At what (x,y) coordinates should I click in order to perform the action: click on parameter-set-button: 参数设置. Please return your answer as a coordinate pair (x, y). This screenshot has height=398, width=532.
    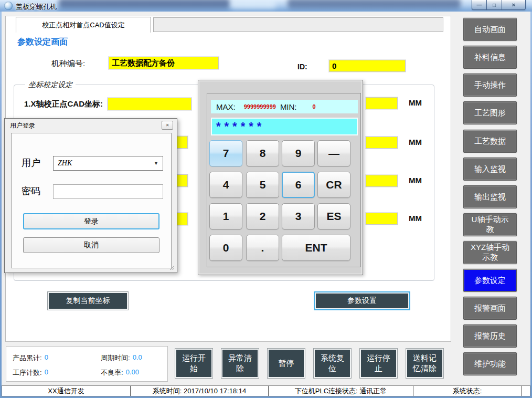
    Looking at the image, I should click on (362, 301).